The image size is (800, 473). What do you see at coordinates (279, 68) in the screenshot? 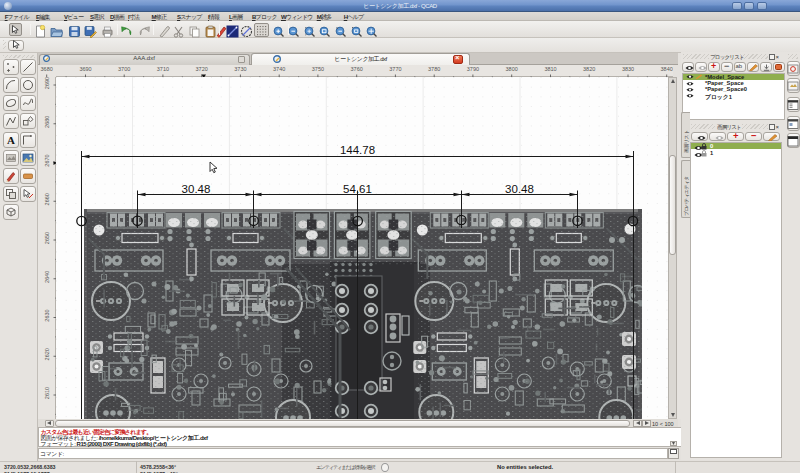
I see `svg-text: 3740` at bounding box center [279, 68].